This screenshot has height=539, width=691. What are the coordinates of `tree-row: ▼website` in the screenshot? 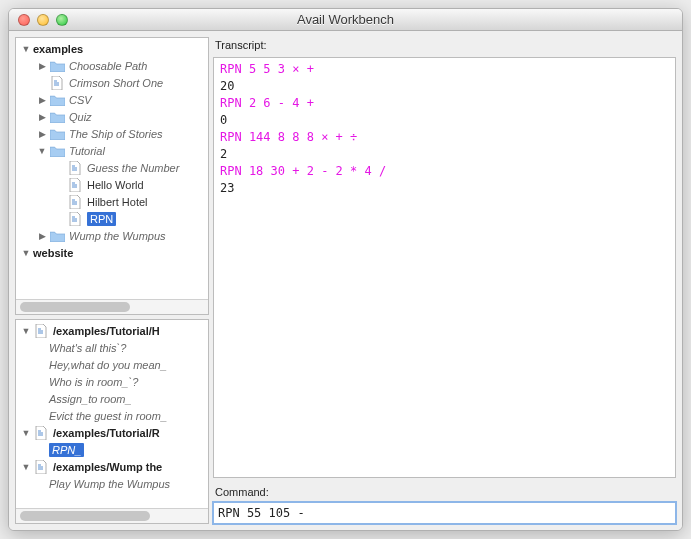 It's located at (112, 252).